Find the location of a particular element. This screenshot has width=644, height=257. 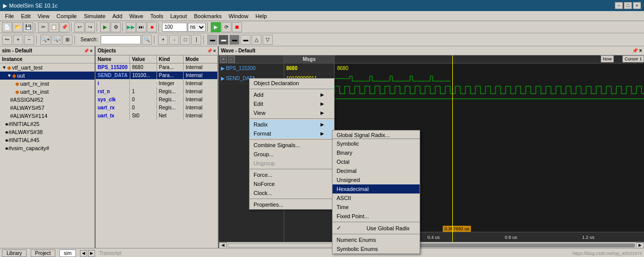

tb-copy: 📋 is located at coordinates (54, 27).